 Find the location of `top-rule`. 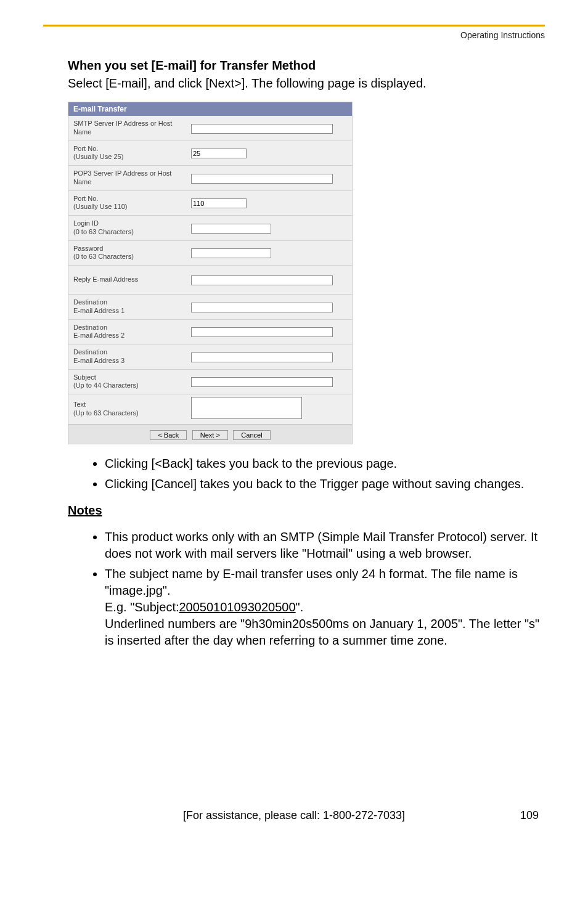

top-rule is located at coordinates (294, 26).